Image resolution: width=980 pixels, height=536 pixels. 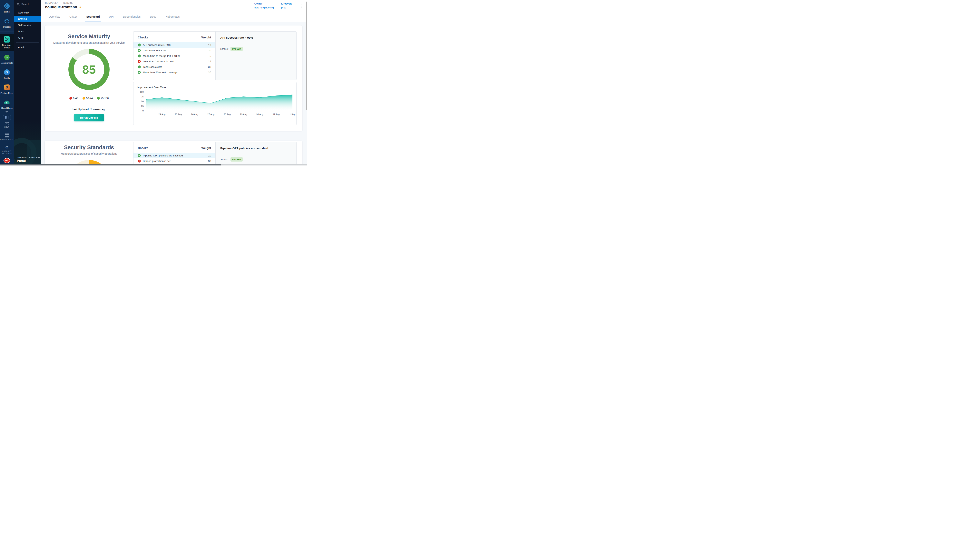 What do you see at coordinates (243, 114) in the screenshot?
I see `x-axis-label: 29 Aug` at bounding box center [243, 114].